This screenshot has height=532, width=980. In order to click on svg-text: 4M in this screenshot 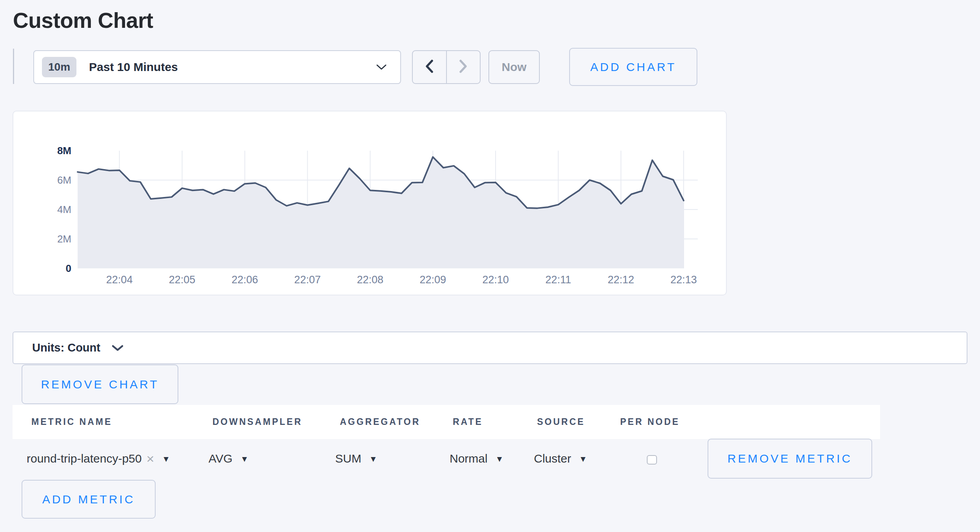, I will do `click(64, 210)`.